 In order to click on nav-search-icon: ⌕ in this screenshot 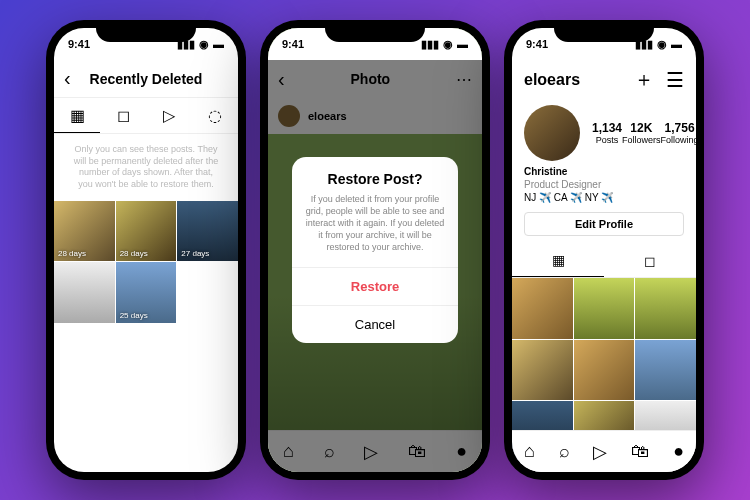, I will do `click(564, 452)`.